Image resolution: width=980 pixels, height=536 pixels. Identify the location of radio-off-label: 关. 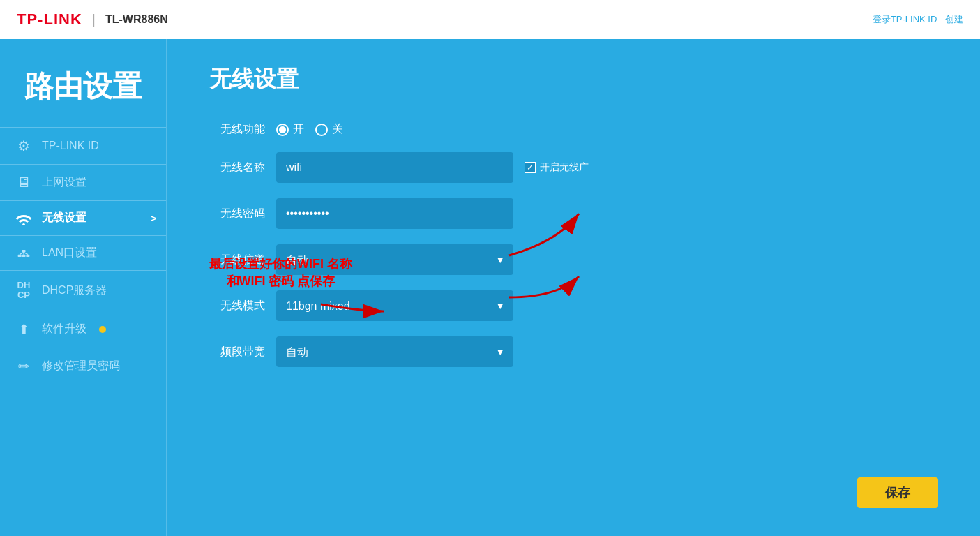
(338, 130).